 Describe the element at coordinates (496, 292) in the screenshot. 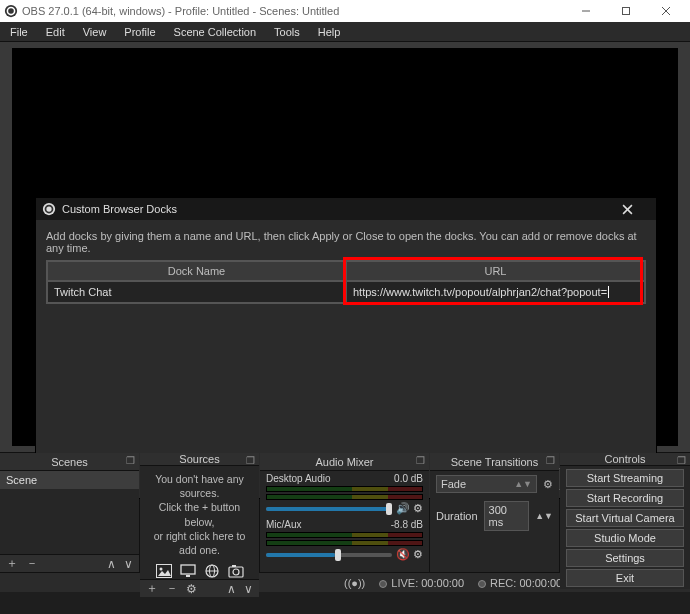

I see `dock-url-input: https://www.twitch.tv/popout/alphrjan2/c…` at that location.